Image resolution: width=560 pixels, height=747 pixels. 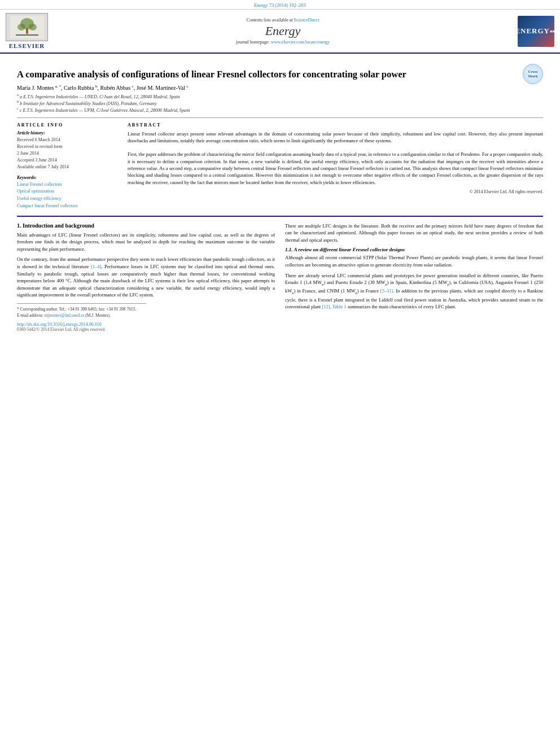 I want to click on author-carlo: Carlo Rubbia, so click(x=79, y=88).